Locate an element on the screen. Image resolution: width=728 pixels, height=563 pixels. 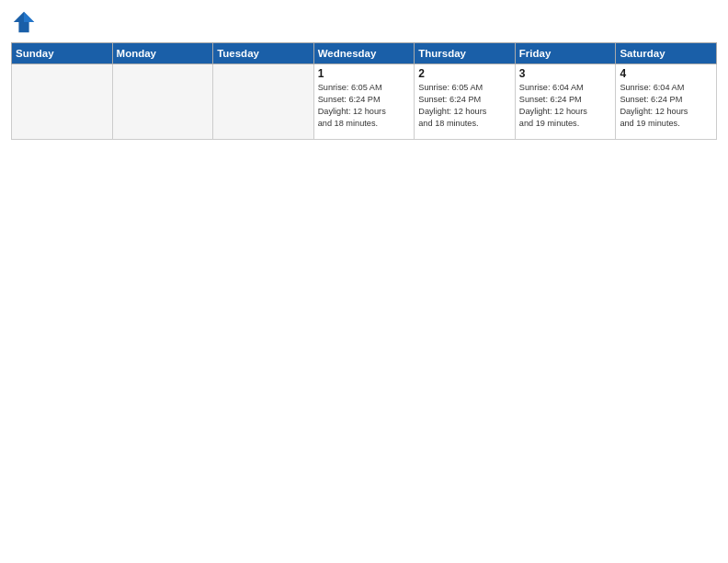
day-number: 2 is located at coordinates (465, 74).